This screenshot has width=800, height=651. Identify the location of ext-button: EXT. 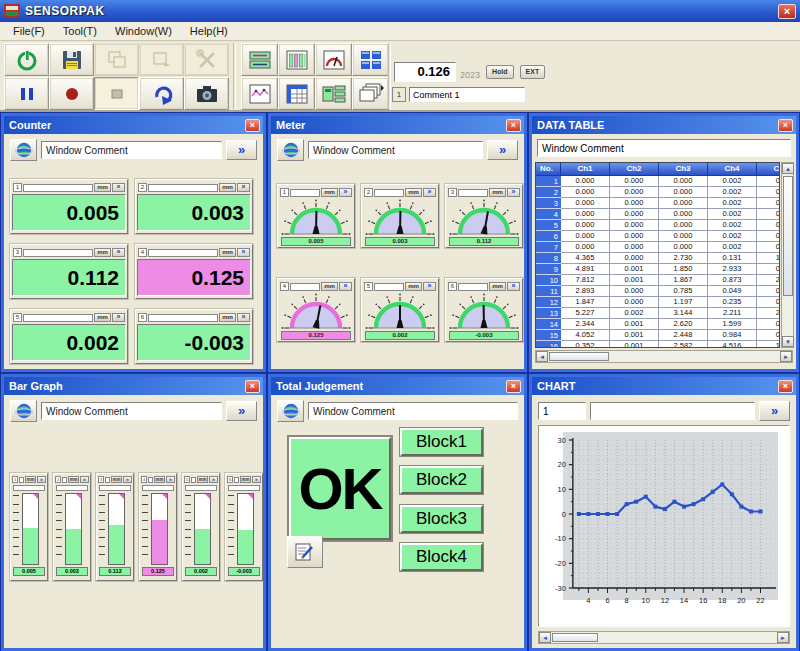
(533, 72).